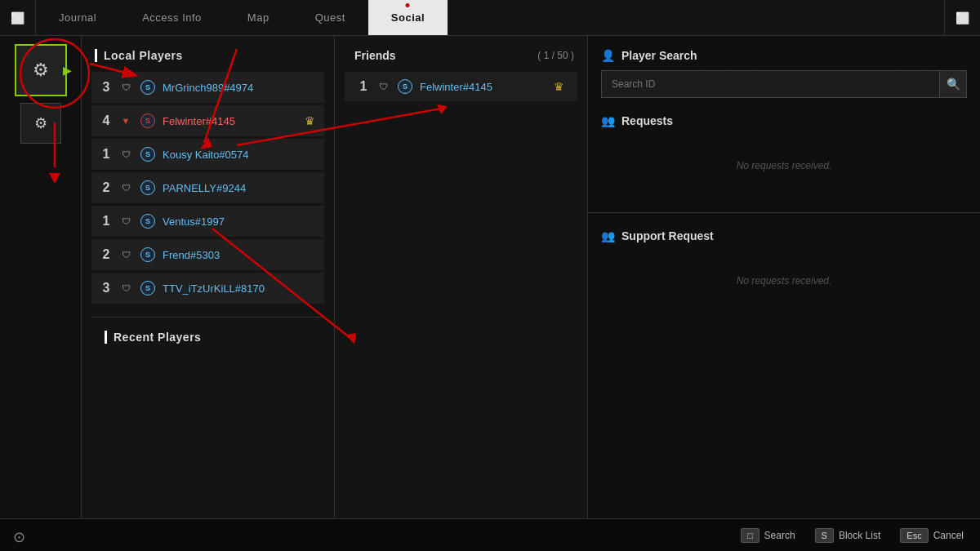 This screenshot has height=551, width=980. I want to click on sidebar-profile-icon: ⚙ ▶, so click(41, 70).